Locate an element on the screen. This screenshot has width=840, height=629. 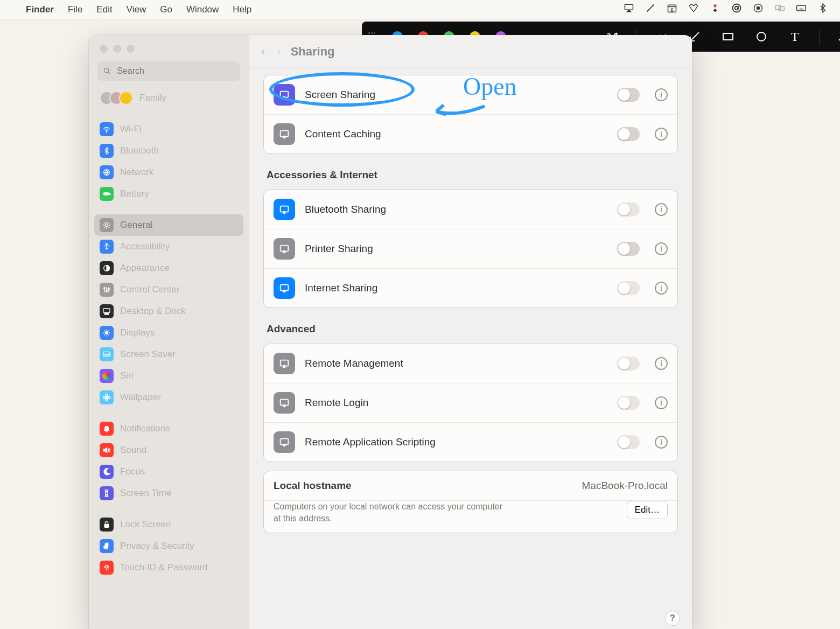
sidebar-item-label: Sound is located at coordinates (134, 450).